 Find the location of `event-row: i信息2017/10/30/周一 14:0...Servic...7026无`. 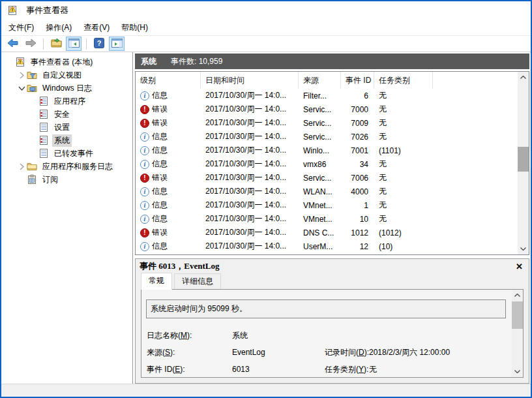

event-row: i信息2017/10/30/周一 14:0...Servic...7026无 is located at coordinates (327, 137).